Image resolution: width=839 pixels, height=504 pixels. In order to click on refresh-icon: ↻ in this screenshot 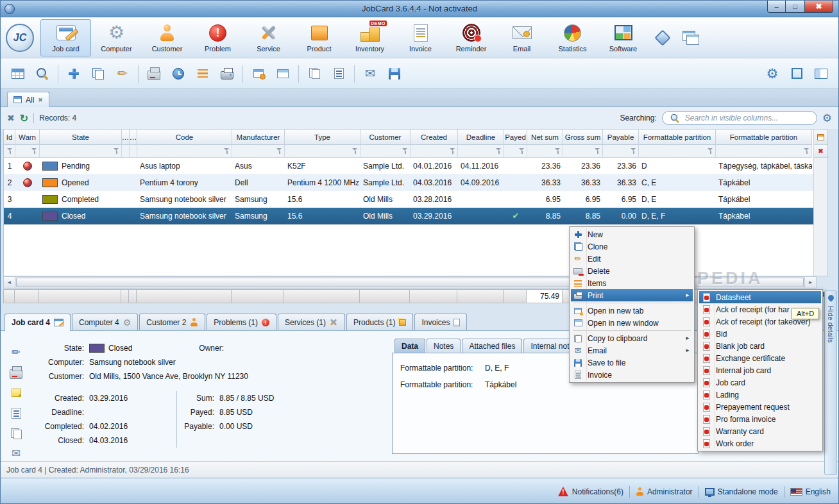, I will do `click(24, 118)`.